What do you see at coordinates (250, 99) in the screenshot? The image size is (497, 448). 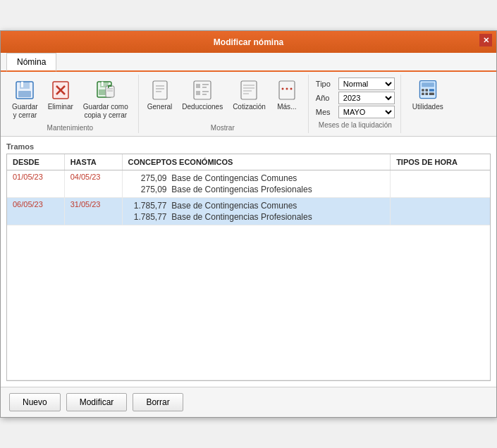 I see `cotizacion-button: Cotización` at bounding box center [250, 99].